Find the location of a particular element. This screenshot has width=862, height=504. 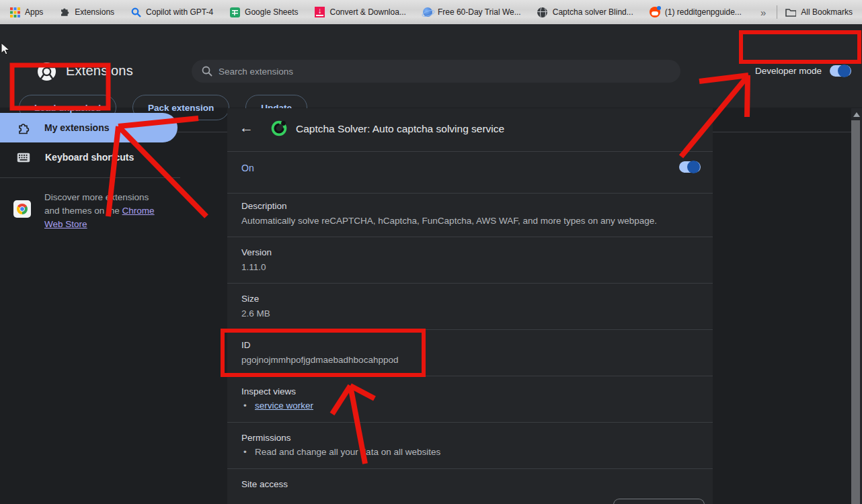

bookmark-extensions: Extensions is located at coordinates (87, 12).